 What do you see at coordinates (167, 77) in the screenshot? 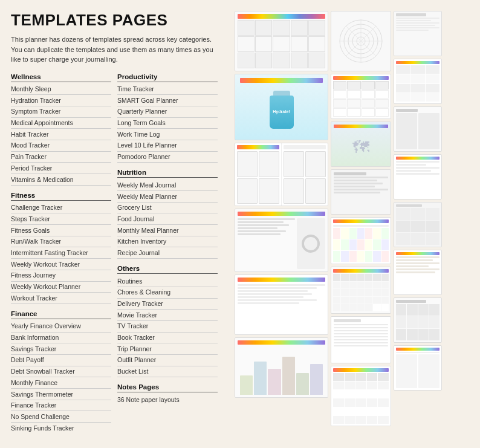
I see `section-header-productivity: Productivity` at bounding box center [167, 77].